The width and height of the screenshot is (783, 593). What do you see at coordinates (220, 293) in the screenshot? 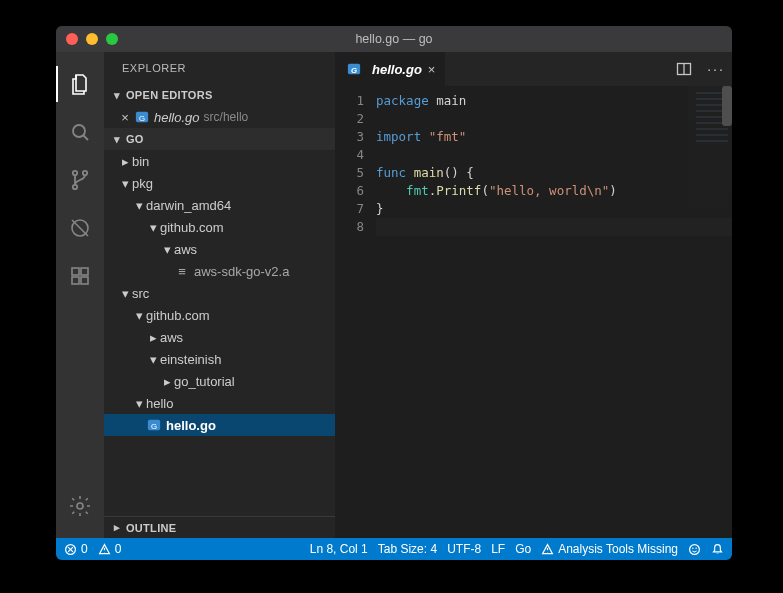
I see `file-tree: ▸bin ▾pkg ▾darwin_amd64 ▾github.com ▾aws…` at bounding box center [220, 293].